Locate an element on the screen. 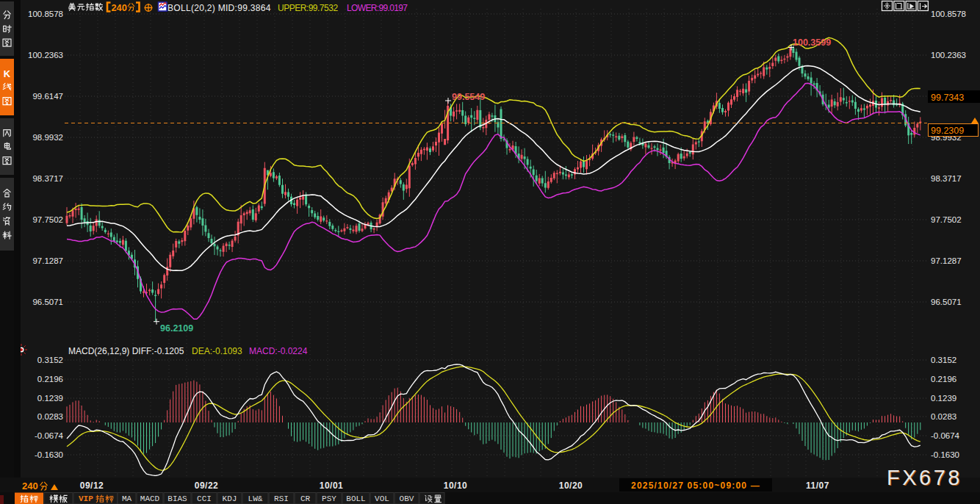 This screenshot has height=504, width=980. svg-text: CR is located at coordinates (306, 499).